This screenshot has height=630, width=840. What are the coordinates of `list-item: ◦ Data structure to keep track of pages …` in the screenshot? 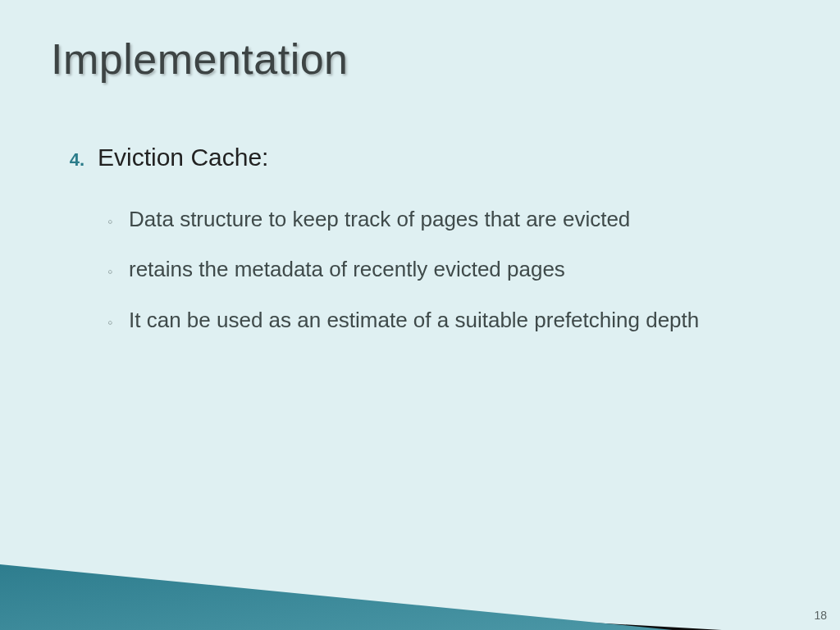 It's located at (425, 220).